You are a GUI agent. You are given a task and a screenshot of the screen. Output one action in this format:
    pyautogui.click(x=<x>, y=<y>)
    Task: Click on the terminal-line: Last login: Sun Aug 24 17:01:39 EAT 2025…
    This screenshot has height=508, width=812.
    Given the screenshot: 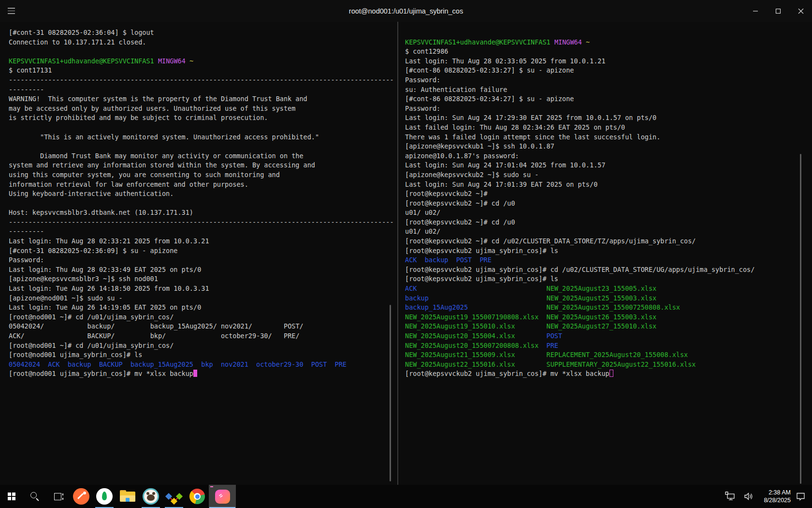 What is the action you would take?
    pyautogui.click(x=609, y=185)
    